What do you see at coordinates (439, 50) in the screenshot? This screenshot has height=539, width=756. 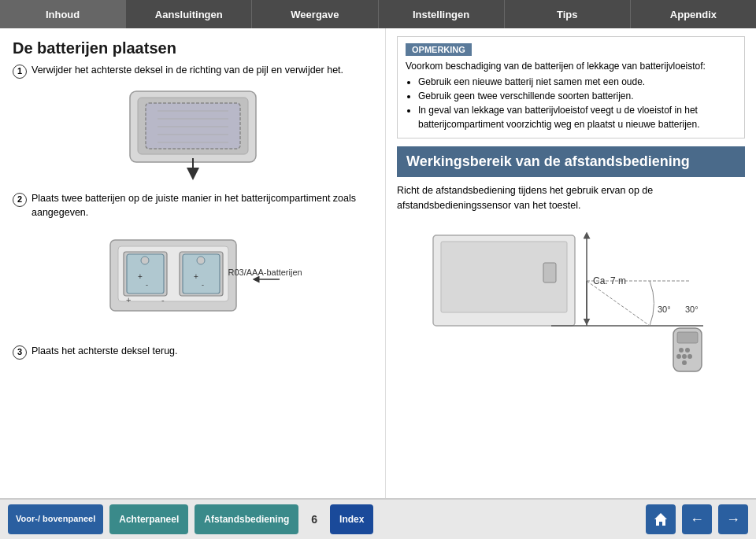 I see `remark-title: OPMERKING` at bounding box center [439, 50].